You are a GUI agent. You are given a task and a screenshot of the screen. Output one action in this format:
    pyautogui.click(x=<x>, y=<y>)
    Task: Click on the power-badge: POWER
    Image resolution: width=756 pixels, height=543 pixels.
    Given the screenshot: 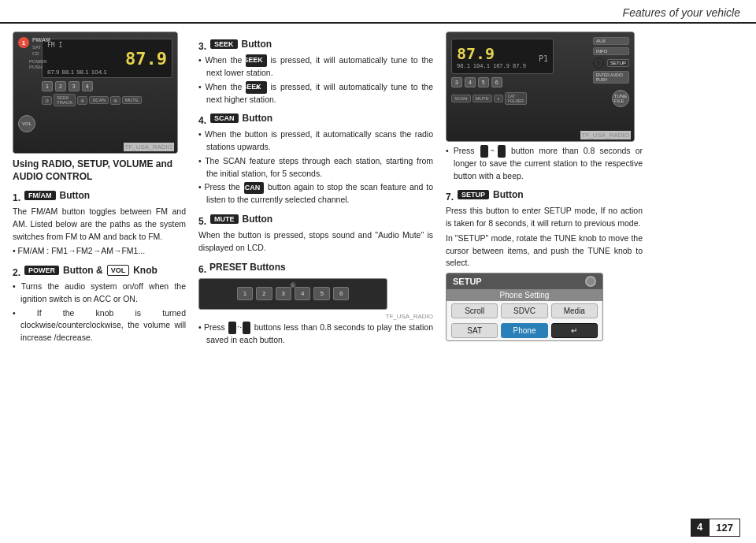 What is the action you would take?
    pyautogui.click(x=42, y=270)
    